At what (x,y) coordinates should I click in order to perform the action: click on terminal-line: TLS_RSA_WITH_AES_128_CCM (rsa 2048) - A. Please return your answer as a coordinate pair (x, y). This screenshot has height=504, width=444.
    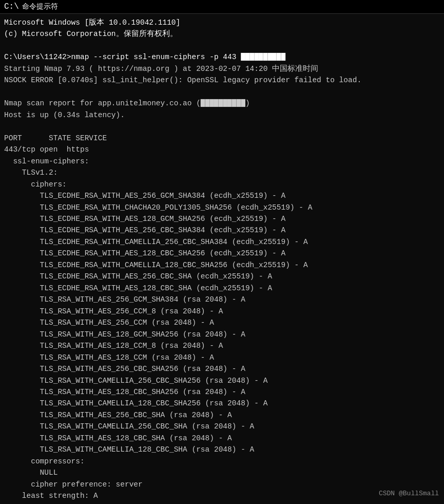
    Looking at the image, I should click on (222, 358).